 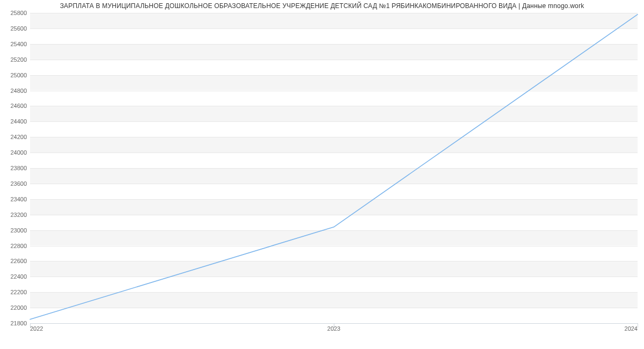 I want to click on x-tick-label: 2023, so click(x=334, y=329).